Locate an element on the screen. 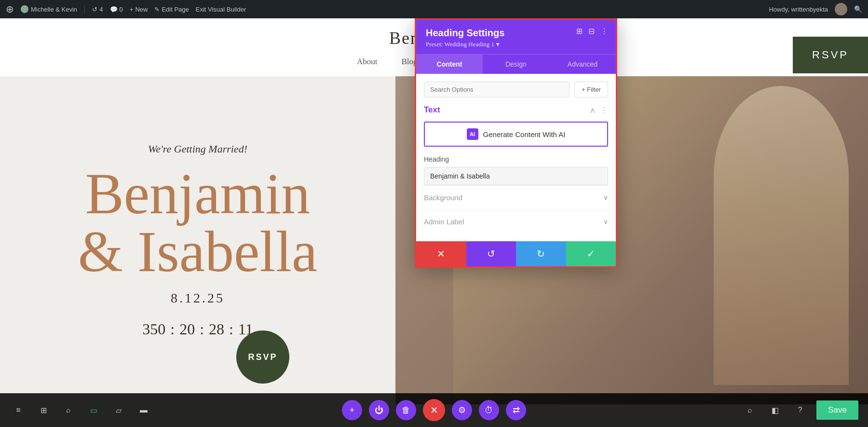  countdown: 350 : 20 : 28 : 11 is located at coordinates (198, 329).